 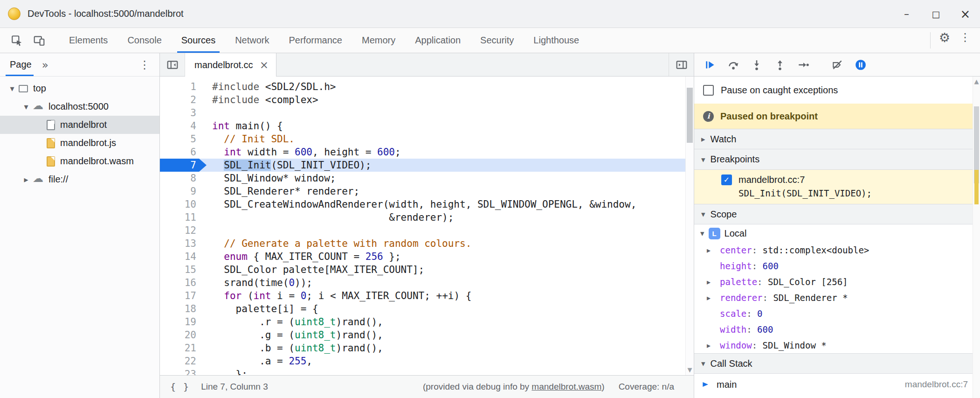 What do you see at coordinates (39, 41) in the screenshot?
I see `device-toolbar-icon` at bounding box center [39, 41].